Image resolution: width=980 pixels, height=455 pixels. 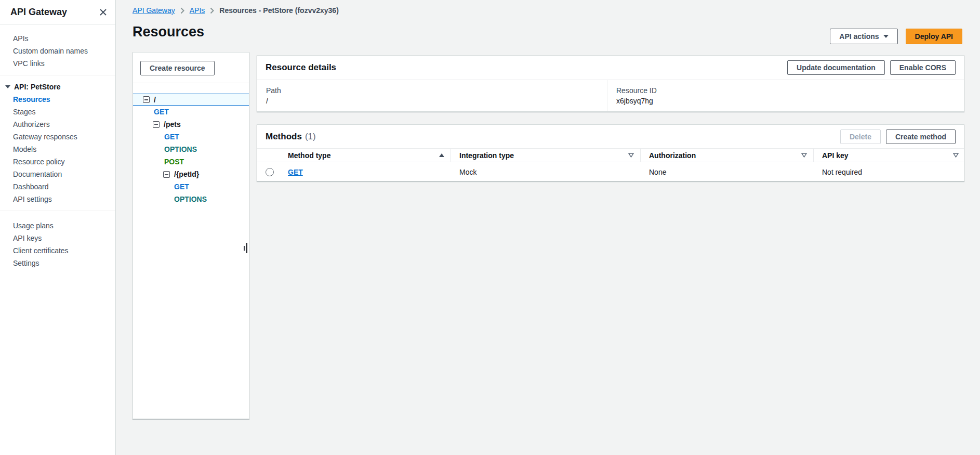 What do you see at coordinates (58, 112) in the screenshot?
I see `sidebar-item-stages: Stages` at bounding box center [58, 112].